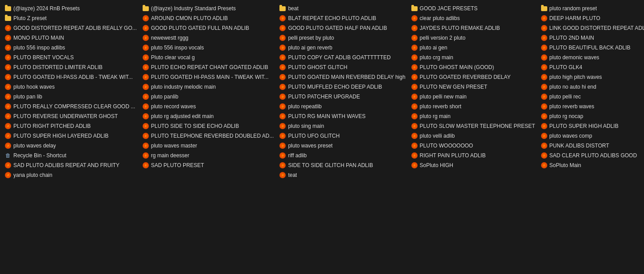  What do you see at coordinates (342, 136) in the screenshot?
I see `list-item: PLUTO UFO GLITCH` at bounding box center [342, 136].